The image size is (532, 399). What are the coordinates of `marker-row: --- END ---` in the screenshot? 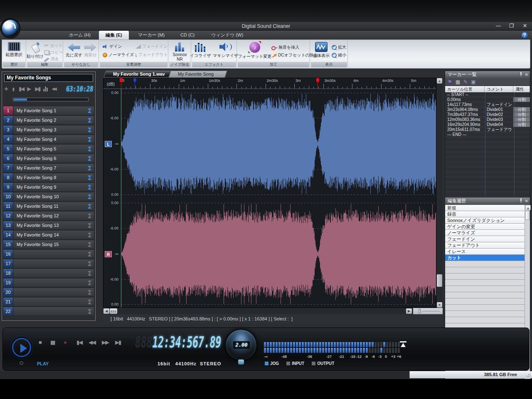 It's located at (488, 135).